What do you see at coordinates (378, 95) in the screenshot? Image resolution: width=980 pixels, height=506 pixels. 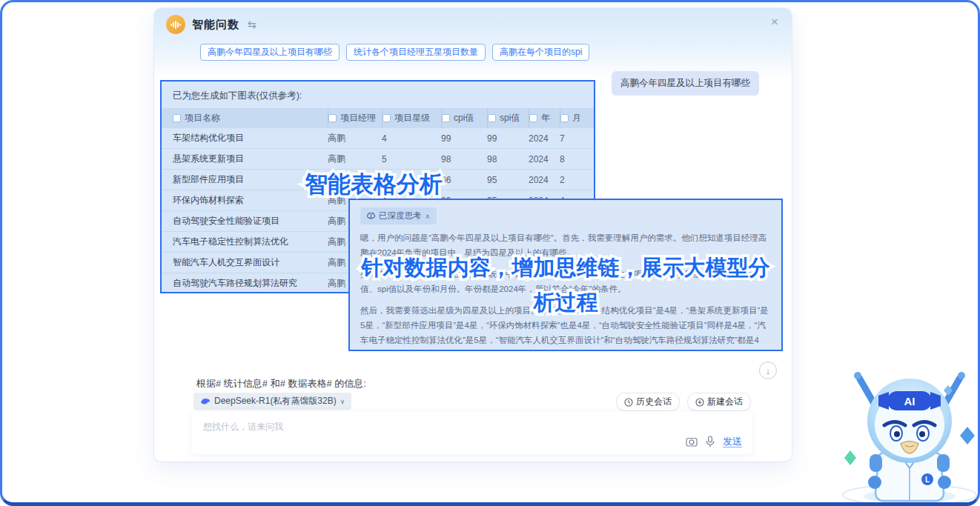 I see `table-caption: 已为您生成如下图表(仅供参考):` at bounding box center [378, 95].